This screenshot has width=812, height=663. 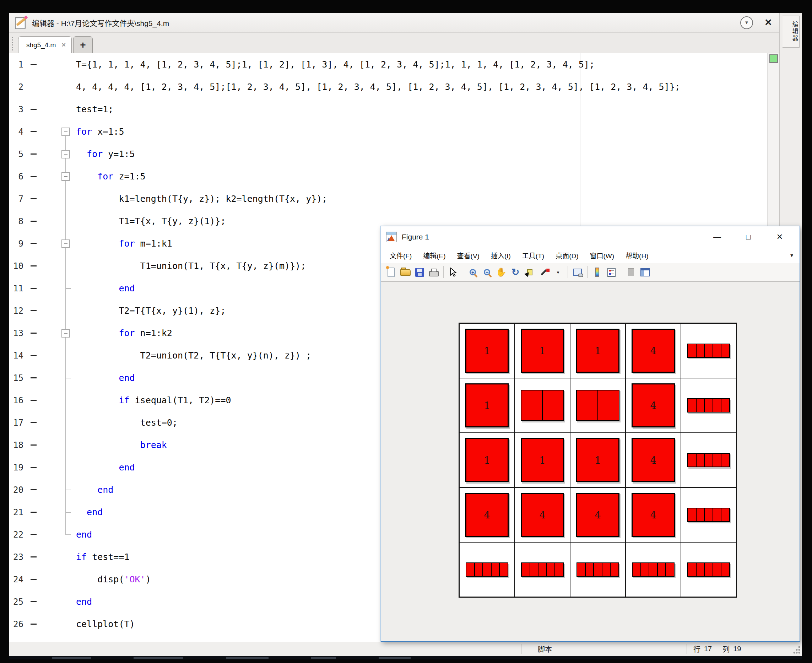 I want to click on code-text: for z=1:5, so click(x=111, y=176).